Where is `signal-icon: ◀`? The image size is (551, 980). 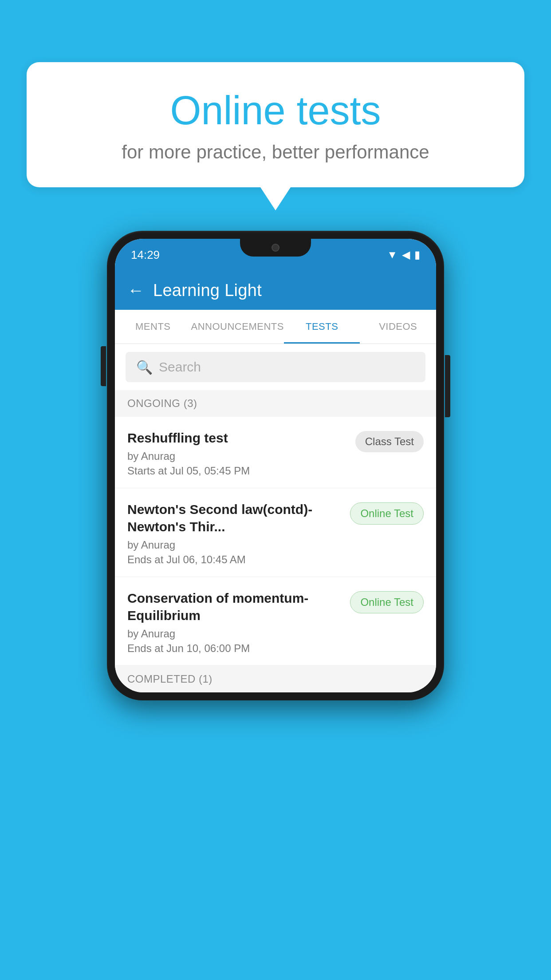 signal-icon: ◀ is located at coordinates (406, 255).